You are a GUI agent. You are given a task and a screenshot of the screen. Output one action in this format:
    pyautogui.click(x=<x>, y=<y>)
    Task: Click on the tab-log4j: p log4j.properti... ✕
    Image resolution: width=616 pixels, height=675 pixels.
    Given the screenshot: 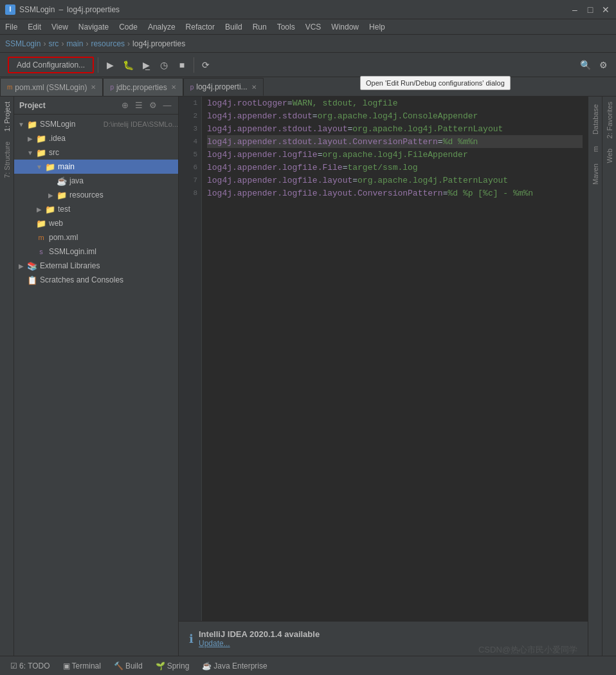 What is the action you would take?
    pyautogui.click(x=224, y=87)
    